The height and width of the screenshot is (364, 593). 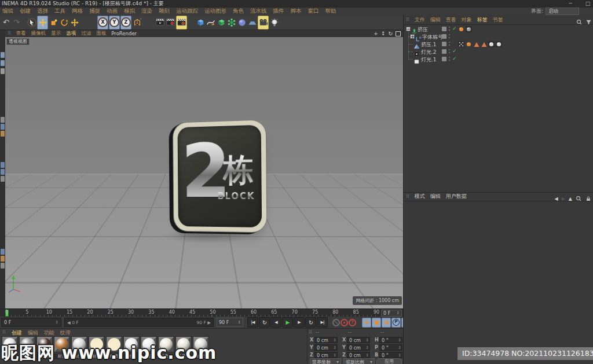 I want to click on timeline-ruler: 0 F ↕ 0510152025303540455055606570758085…, so click(x=202, y=312).